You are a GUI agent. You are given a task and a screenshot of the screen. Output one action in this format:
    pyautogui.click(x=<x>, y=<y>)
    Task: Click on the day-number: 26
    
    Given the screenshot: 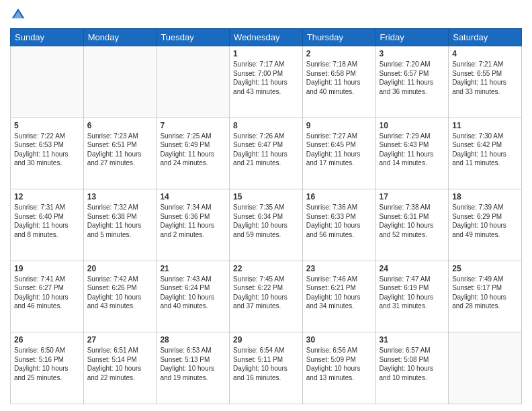 What is the action you would take?
    pyautogui.click(x=47, y=340)
    